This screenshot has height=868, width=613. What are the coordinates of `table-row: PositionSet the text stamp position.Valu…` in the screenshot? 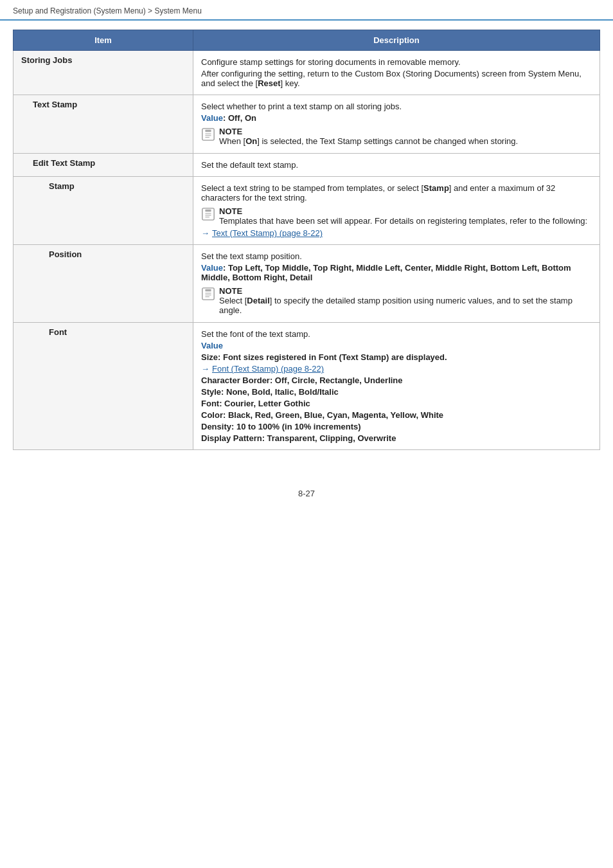 It's located at (307, 284).